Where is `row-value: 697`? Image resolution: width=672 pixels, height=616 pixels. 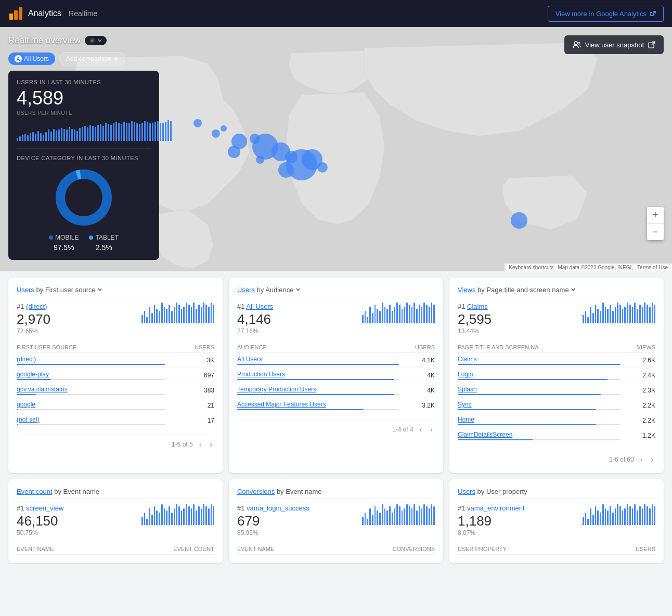 row-value: 697 is located at coordinates (190, 375).